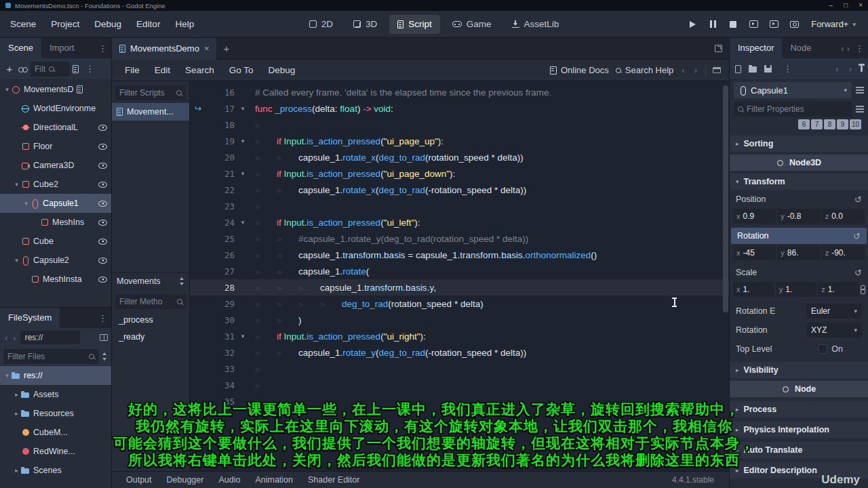  I want to click on new-resource-icon, so click(738, 69).